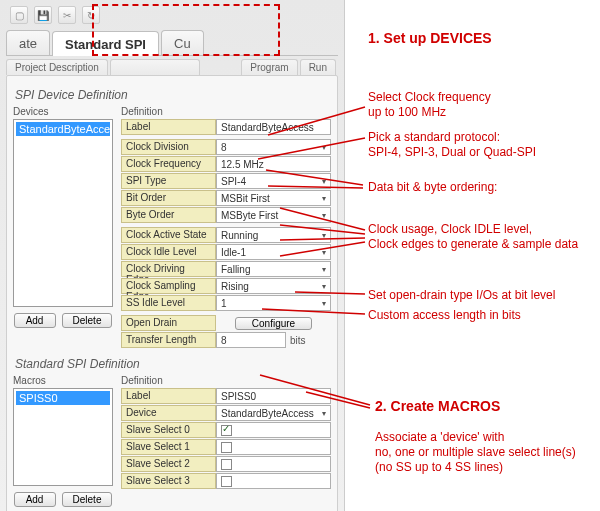 This screenshot has height=511, width=600. Describe the element at coordinates (28, 42) in the screenshot. I see `tab-left-partial: ate` at that location.